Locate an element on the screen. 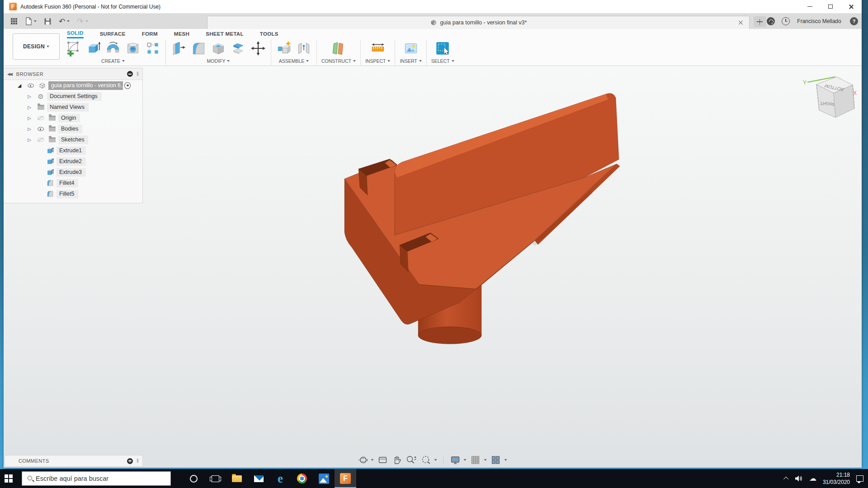 The height and width of the screenshot is (488, 868). extrude-tool-icon is located at coordinates (93, 48).